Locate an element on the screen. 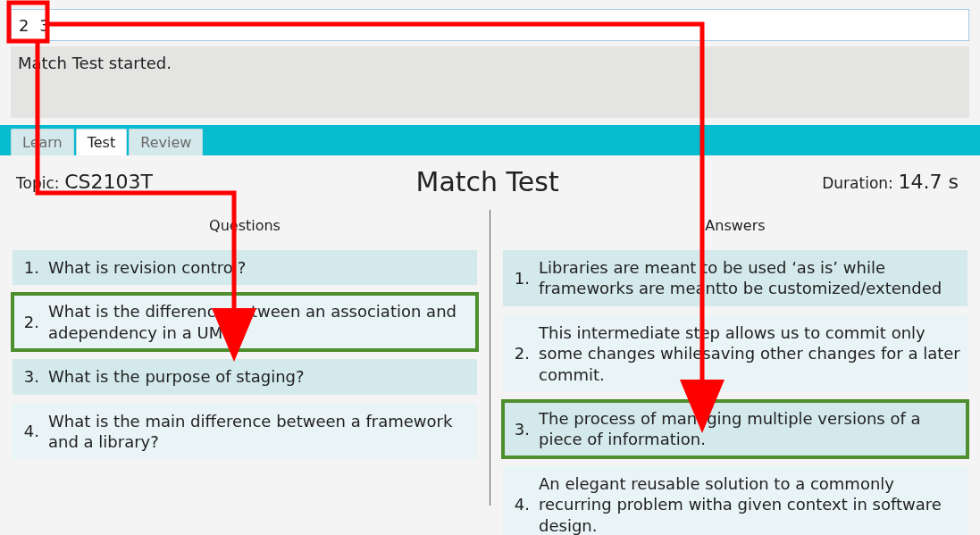 The image size is (980, 535). item-text: This intermediate step allows us to comm… is located at coordinates (750, 354).